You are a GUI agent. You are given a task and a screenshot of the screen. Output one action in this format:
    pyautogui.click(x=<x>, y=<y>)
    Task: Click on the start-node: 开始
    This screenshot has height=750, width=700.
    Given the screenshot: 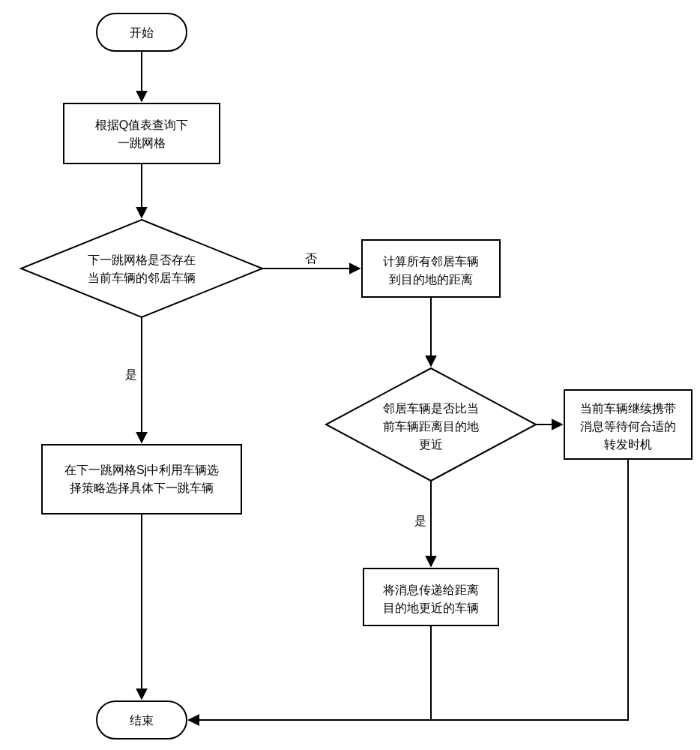 What is the action you would take?
    pyautogui.click(x=142, y=32)
    